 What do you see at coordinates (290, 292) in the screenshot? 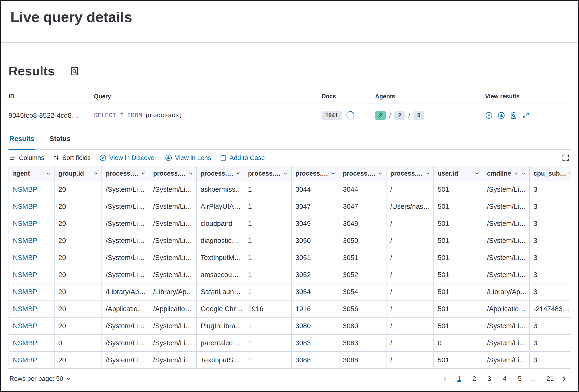
I see `table-row: NSMBP20/Library/Ap…/Library/Ap…SafariLau…` at bounding box center [290, 292].